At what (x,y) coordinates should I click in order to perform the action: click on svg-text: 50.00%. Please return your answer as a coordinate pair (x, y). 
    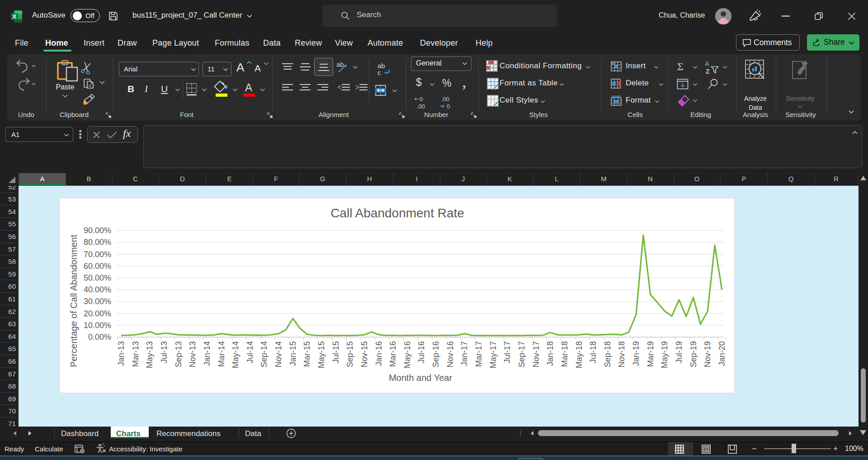
    Looking at the image, I should click on (98, 278).